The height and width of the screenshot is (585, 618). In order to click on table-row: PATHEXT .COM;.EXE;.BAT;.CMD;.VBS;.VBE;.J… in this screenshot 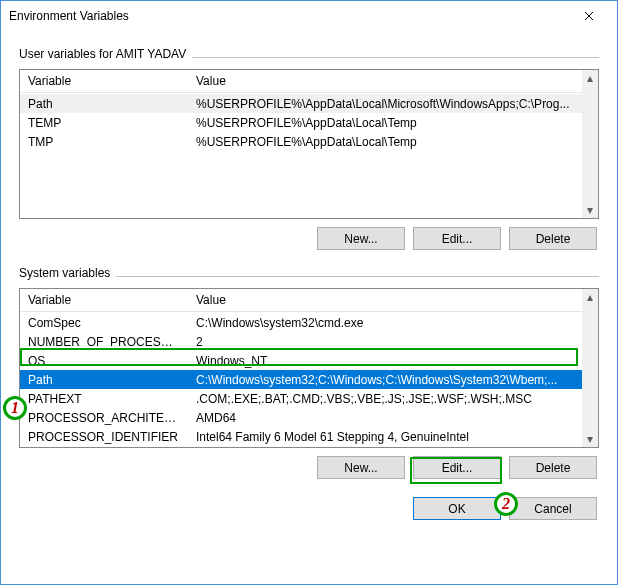, I will do `click(301, 398)`.